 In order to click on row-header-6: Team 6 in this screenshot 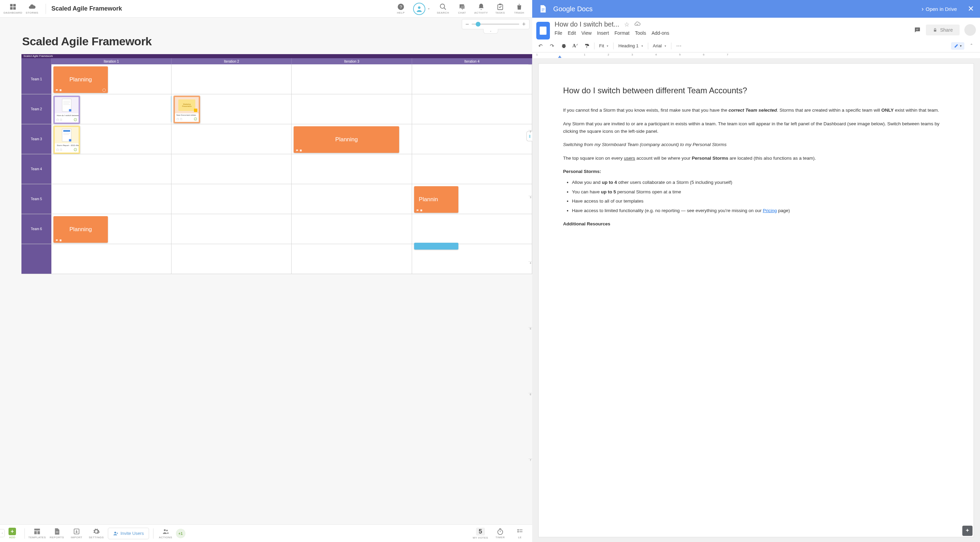, I will do `click(37, 229)`.